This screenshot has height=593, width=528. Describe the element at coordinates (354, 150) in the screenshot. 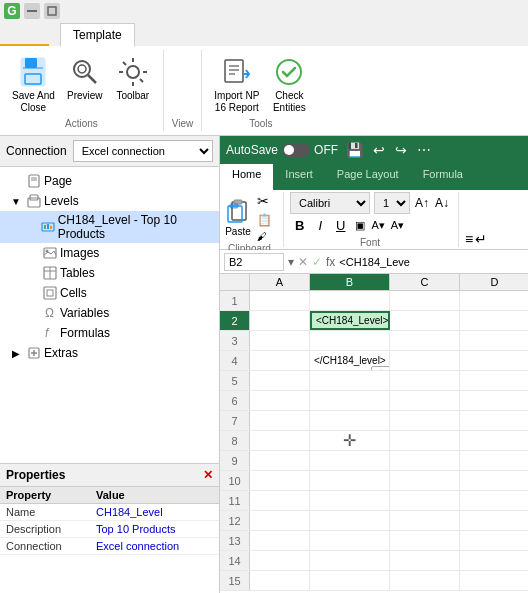

I see `excel-save-icon: 💾` at that location.